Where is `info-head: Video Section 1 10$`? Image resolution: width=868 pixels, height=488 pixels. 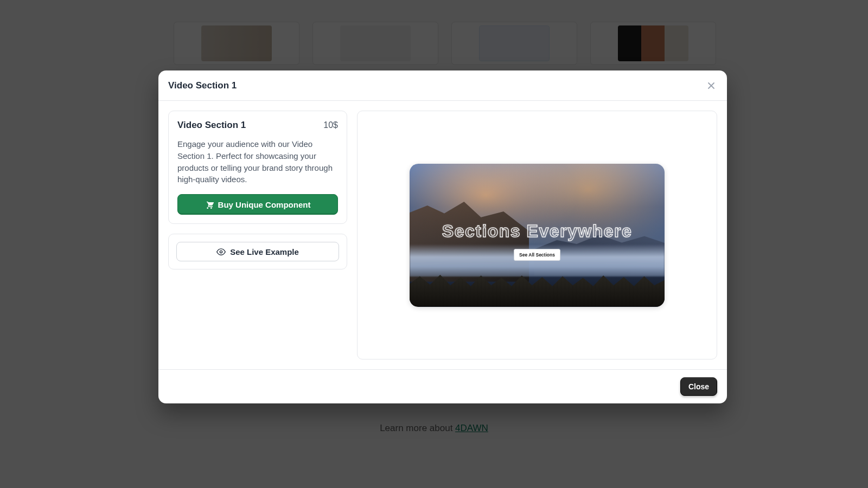 info-head: Video Section 1 10$ is located at coordinates (258, 125).